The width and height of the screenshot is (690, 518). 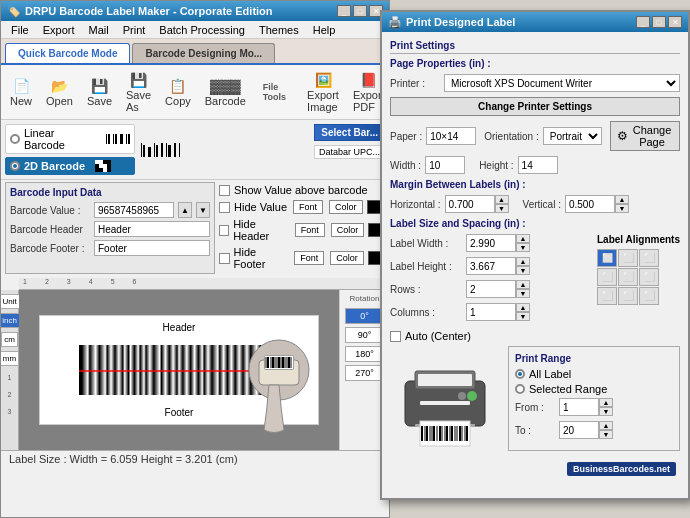 I want to click on align-bottom-center-button: ⬜, so click(x=628, y=296).